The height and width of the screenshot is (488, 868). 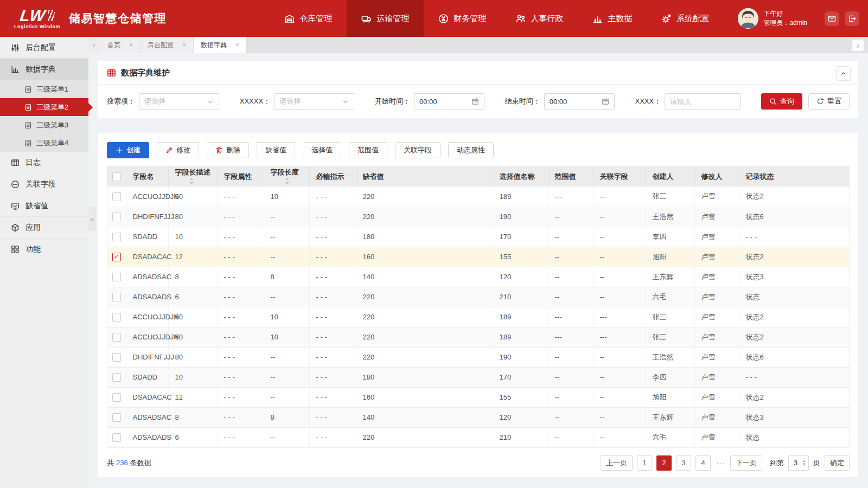 I want to click on page-button-3: 3, so click(x=684, y=463).